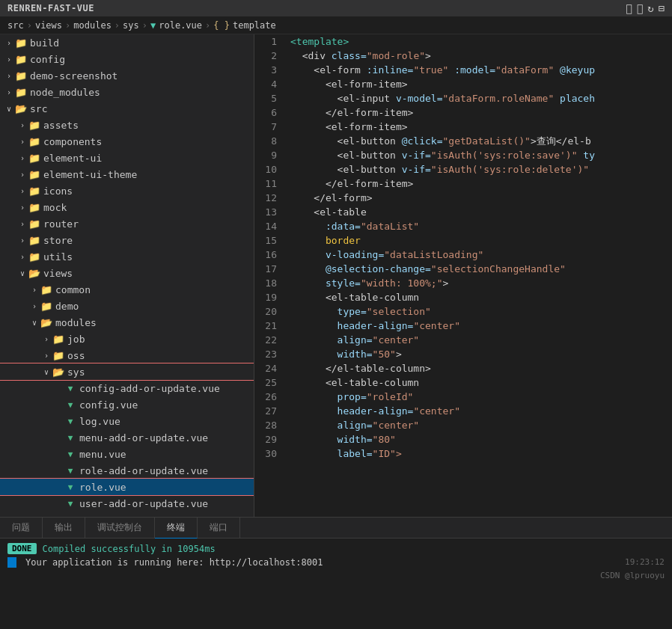  I want to click on token: <el-table, so click(329, 212).